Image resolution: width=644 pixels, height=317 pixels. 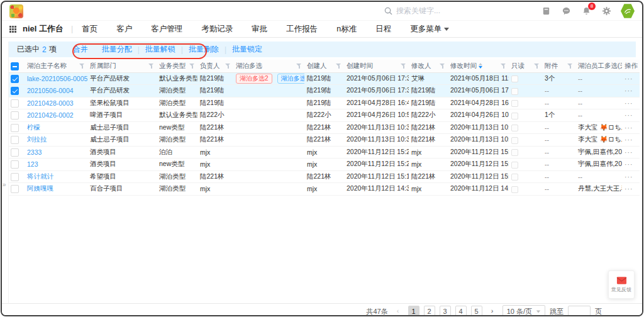 What do you see at coordinates (16, 79) in the screenshot?
I see `cell-checkbox` at bounding box center [16, 79].